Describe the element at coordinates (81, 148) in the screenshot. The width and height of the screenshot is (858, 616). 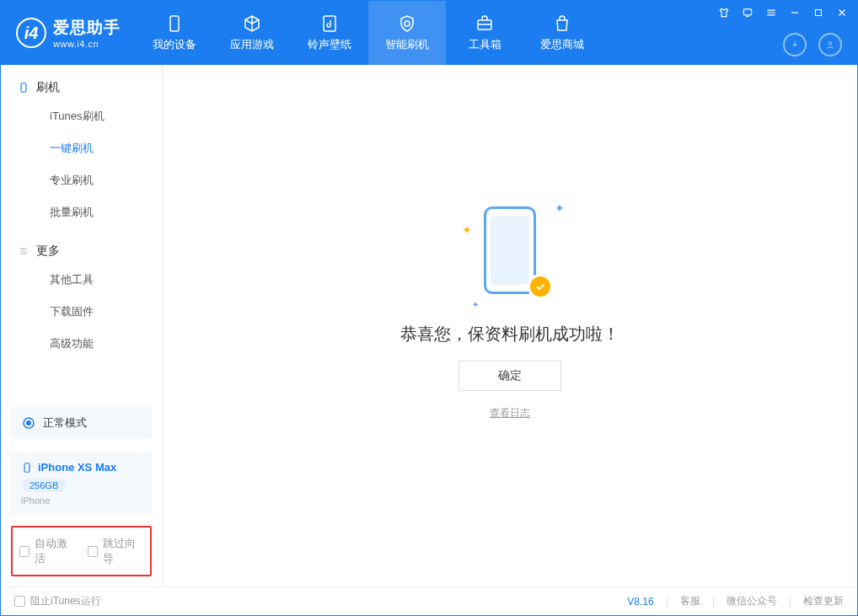
I see `sidebar-item-onekey-flash: 一键刷机` at that location.